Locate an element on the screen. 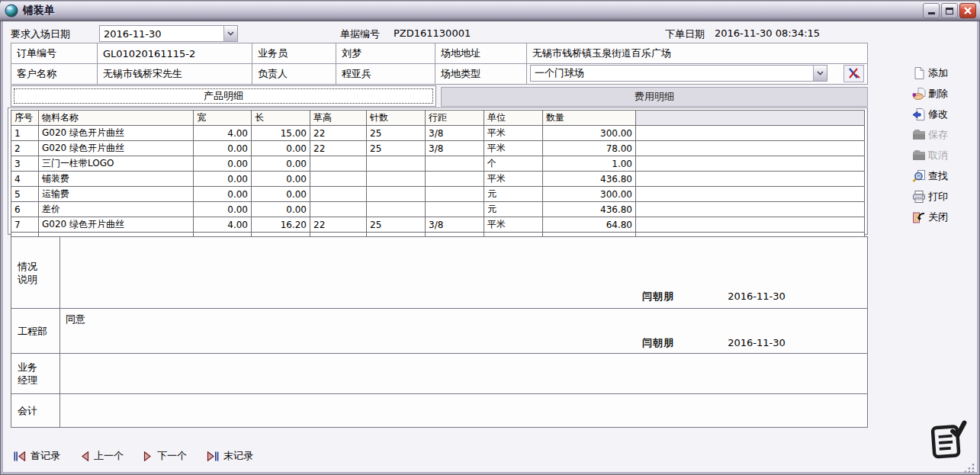  close-form-button: 关闭 is located at coordinates (930, 217).